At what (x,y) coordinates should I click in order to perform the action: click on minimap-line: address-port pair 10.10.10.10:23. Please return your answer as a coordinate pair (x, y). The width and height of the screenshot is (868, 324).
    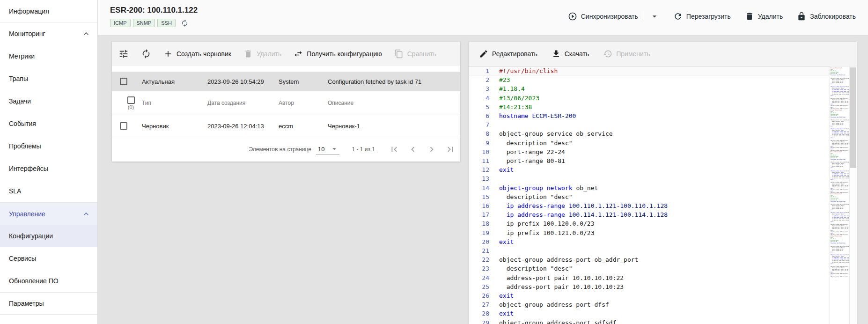
    Looking at the image, I should click on (840, 187).